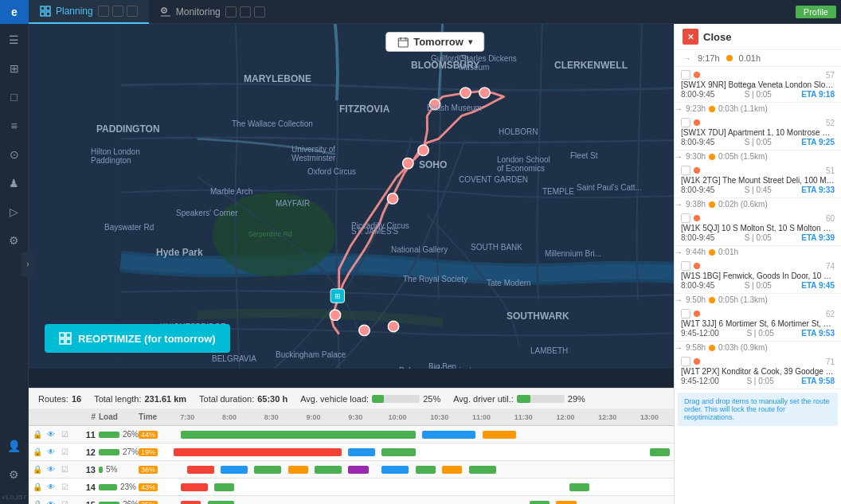 The width and height of the screenshot is (841, 504). Describe the element at coordinates (88, 487) in the screenshot. I see `row-num-14: 14` at that location.